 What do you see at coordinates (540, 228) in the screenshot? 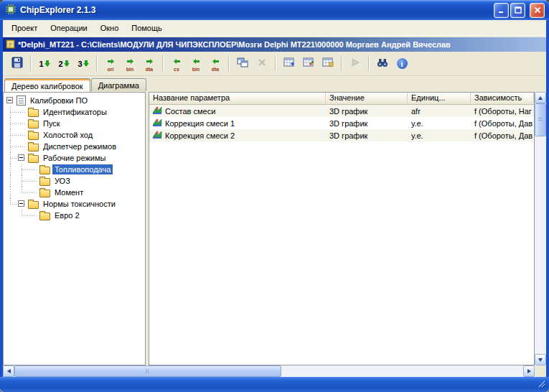
I see `vertical-scrollbar` at bounding box center [540, 228].